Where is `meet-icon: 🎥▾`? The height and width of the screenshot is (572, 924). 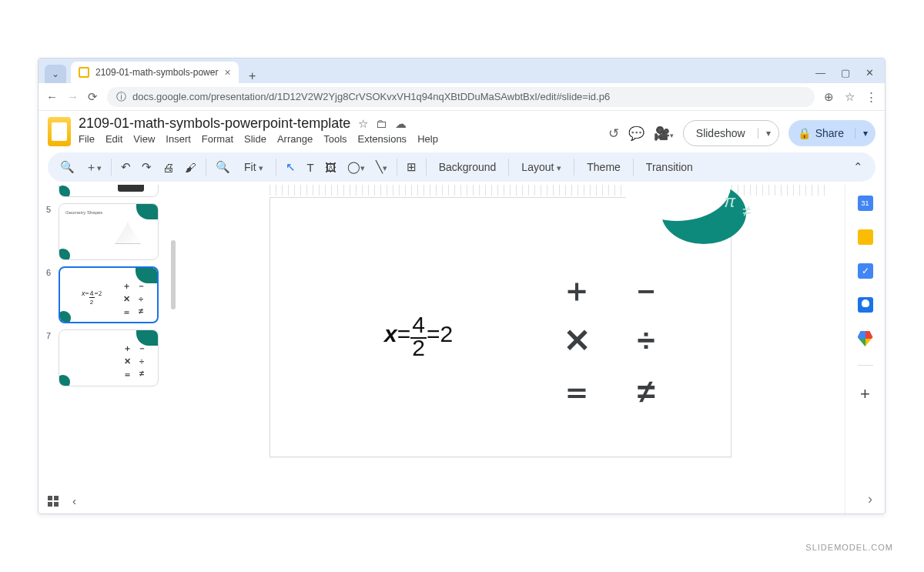
meet-icon: 🎥▾ is located at coordinates (664, 134).